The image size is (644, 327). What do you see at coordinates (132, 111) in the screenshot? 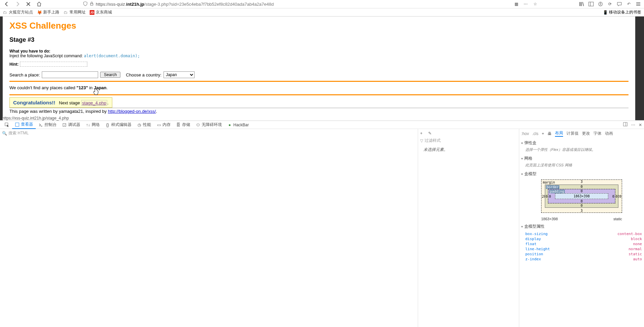
I see `footer-link: http://blogged-on.de/xss/` at bounding box center [132, 111].